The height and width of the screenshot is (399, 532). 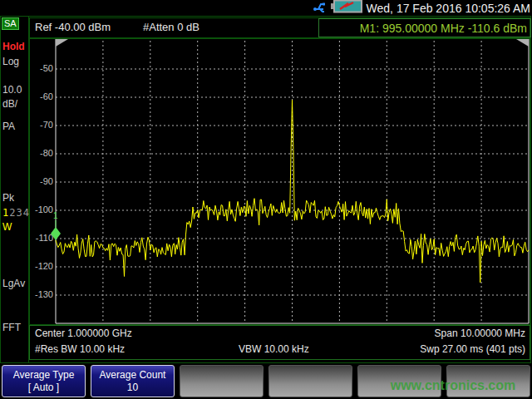 I want to click on battery-charging-icon, so click(x=347, y=8).